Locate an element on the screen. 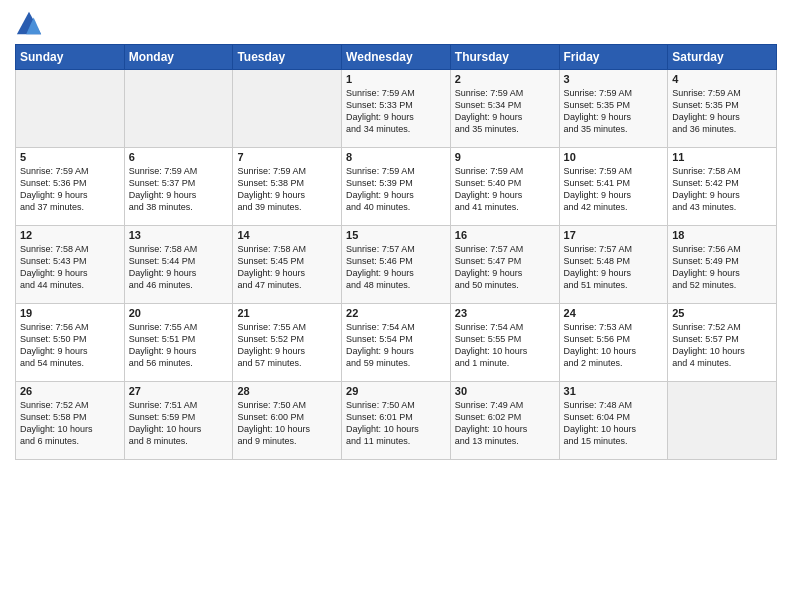 The height and width of the screenshot is (612, 792). day-header-wednesday: Wednesday is located at coordinates (396, 58).